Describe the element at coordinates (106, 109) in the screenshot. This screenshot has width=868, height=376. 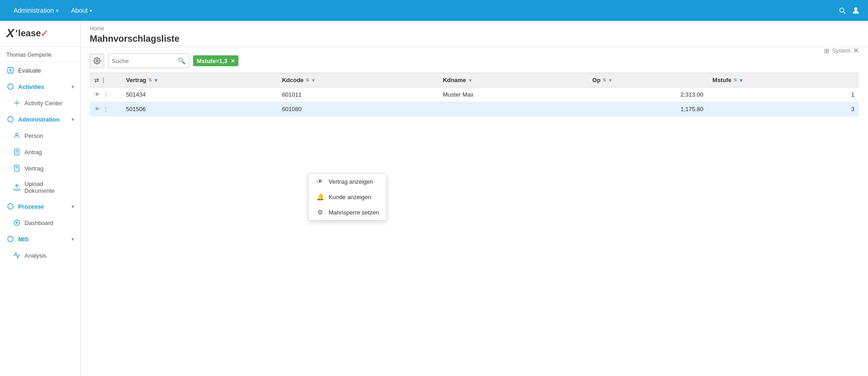
I see `row2-actions: 👁 ⋮` at that location.